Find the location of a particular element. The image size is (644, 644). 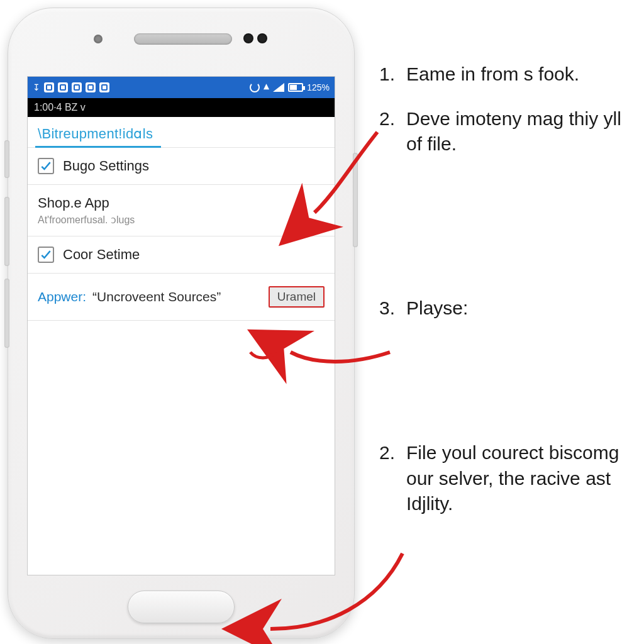

instruction-step: 1. Eame in from s fook. is located at coordinates (504, 74).